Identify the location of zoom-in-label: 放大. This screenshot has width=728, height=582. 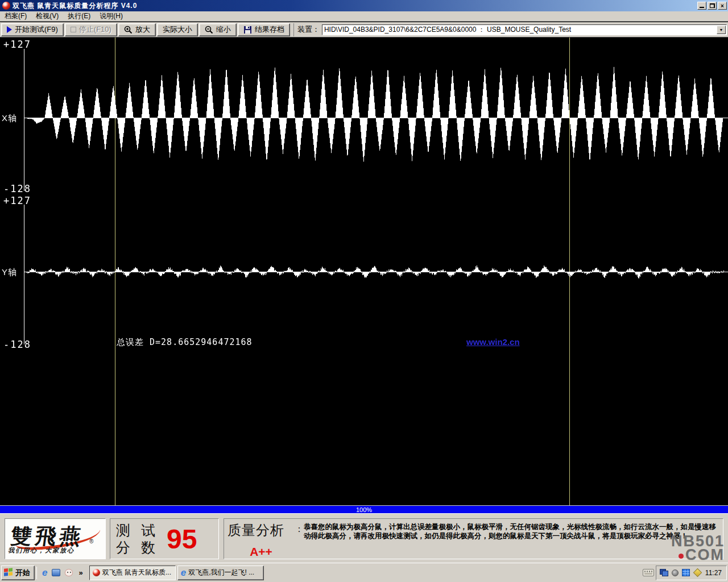
(143, 30).